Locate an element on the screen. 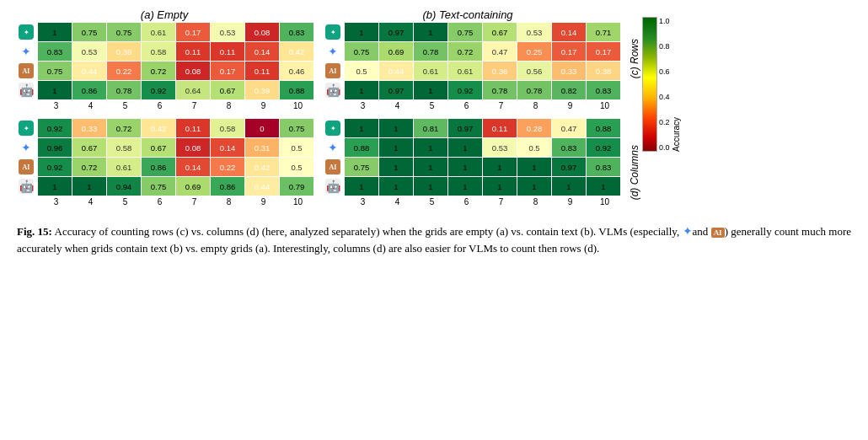 The width and height of the screenshot is (868, 440). heatmap-cell: 0.38 is located at coordinates (603, 71).